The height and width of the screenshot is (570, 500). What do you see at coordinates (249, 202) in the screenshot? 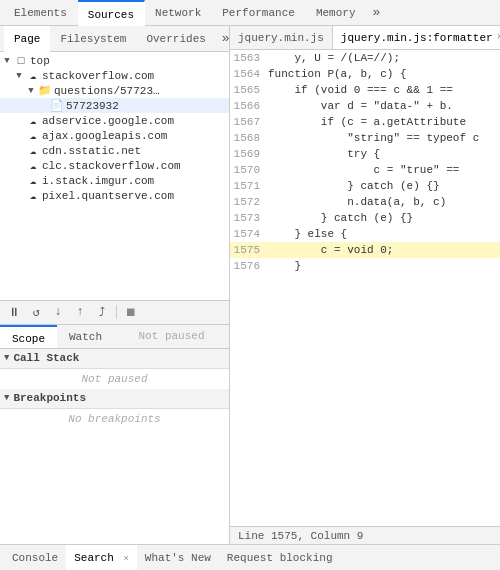
I see `line-number: 1572` at bounding box center [249, 202].